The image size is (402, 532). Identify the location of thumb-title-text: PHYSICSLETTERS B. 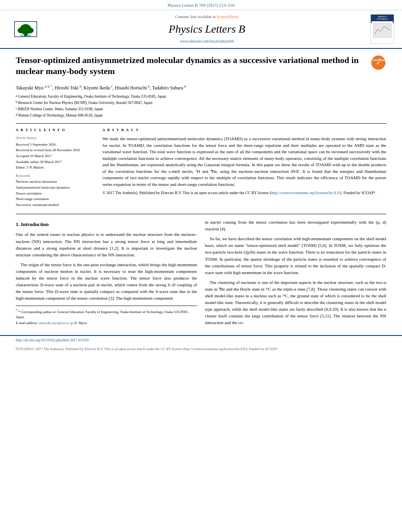
(382, 18).